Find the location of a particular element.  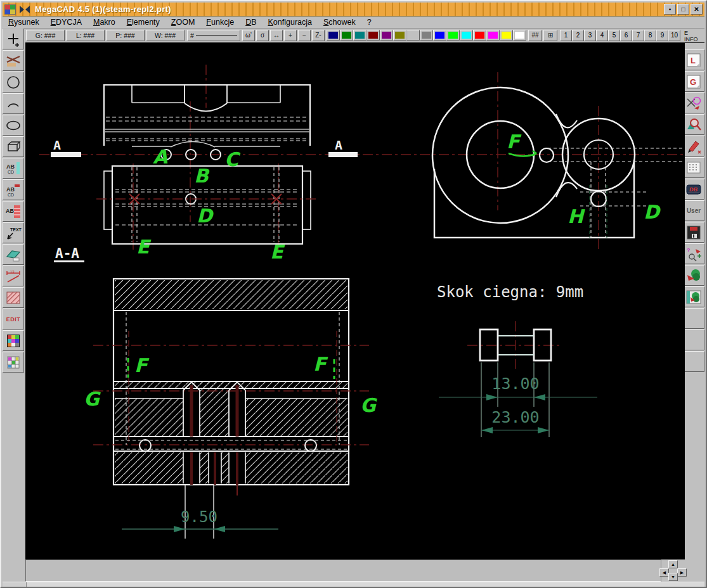

grid-snap-button is located at coordinates (694, 167).